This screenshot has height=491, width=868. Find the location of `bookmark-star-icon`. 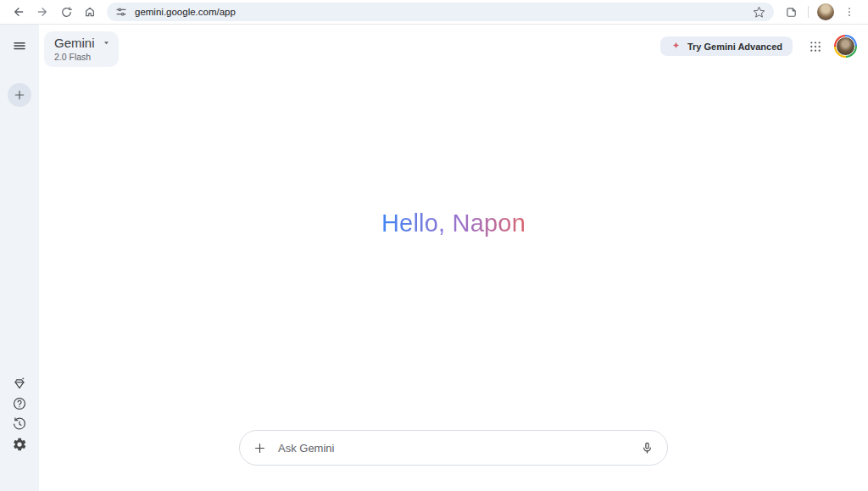

bookmark-star-icon is located at coordinates (760, 12).